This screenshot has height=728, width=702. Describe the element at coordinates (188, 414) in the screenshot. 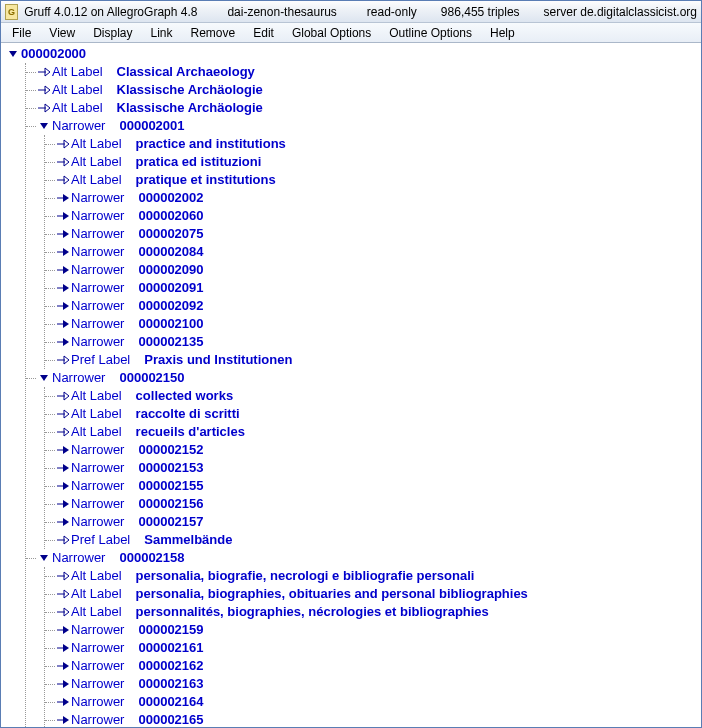

I see `value-label: raccolte di scritti` at that location.